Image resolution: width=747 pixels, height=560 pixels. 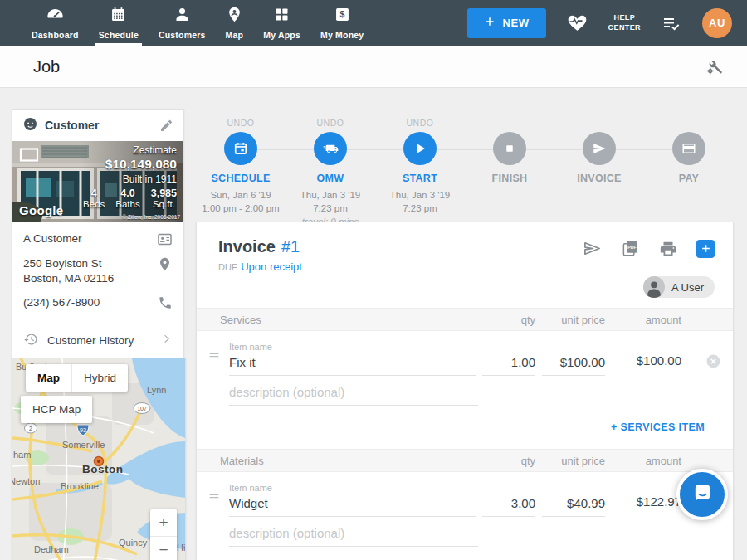 I want to click on material-unit-price-input, so click(x=574, y=505).